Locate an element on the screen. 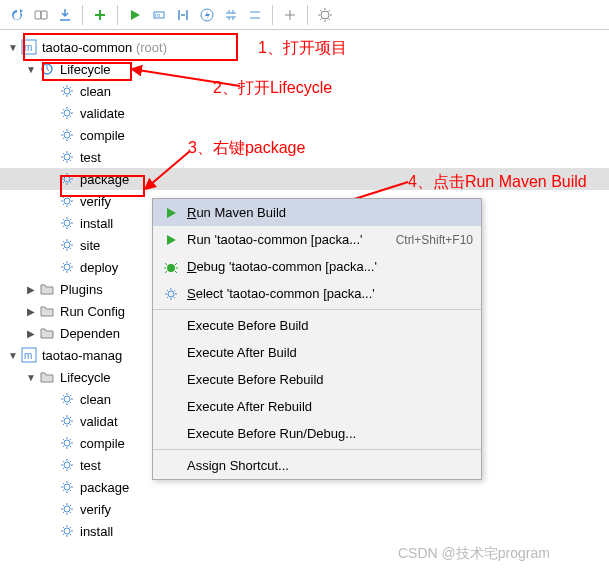 Image resolution: width=609 pixels, height=573 pixels. menu-exec-before-rebuild: Execute Before Rebuild is located at coordinates (317, 380).